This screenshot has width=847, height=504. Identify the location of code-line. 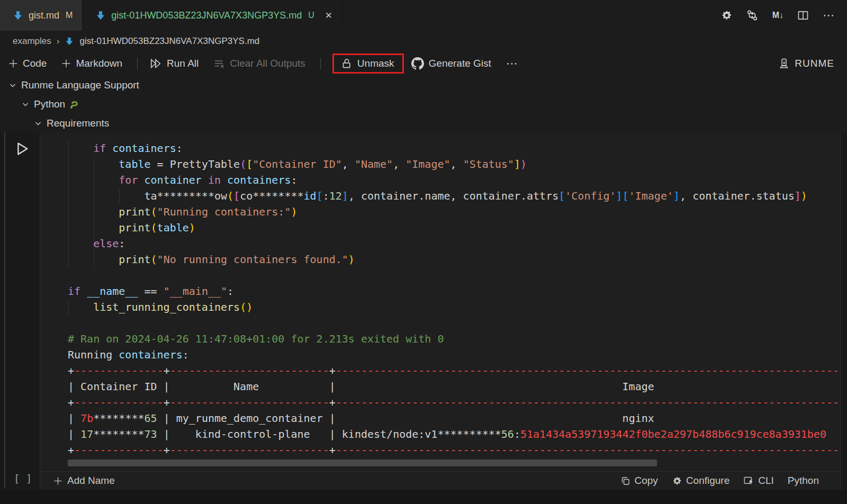
(437, 275).